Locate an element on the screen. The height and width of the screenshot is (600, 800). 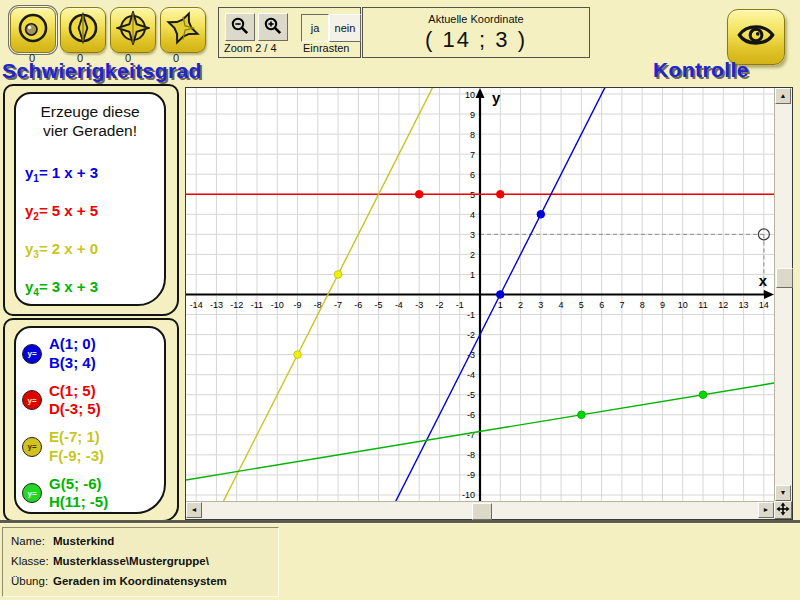
y-axis-arrow is located at coordinates (480, 93).